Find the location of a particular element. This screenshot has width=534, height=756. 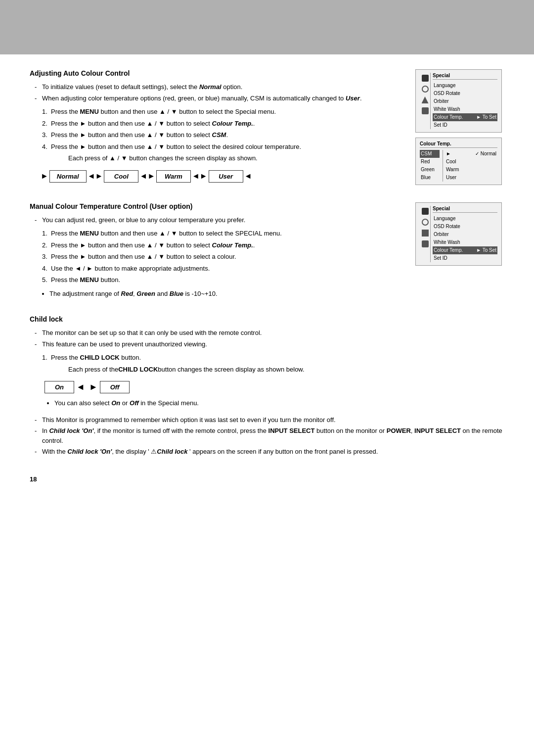

step-item: 1. Press the CHILD LOCK button. Each pre… is located at coordinates (272, 364).